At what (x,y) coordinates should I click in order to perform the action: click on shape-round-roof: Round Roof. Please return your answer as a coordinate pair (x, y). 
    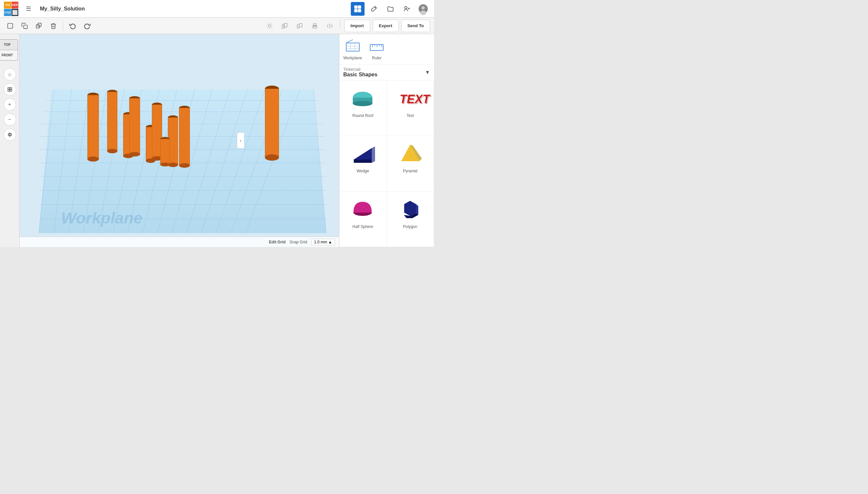
    Looking at the image, I should click on (363, 109).